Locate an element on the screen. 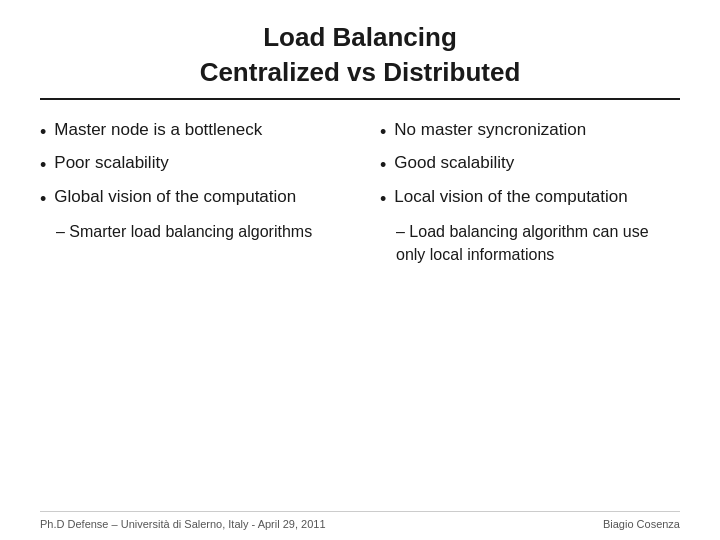 This screenshot has width=720, height=540. bullet-text-2: Poor scalability is located at coordinates (111, 163).